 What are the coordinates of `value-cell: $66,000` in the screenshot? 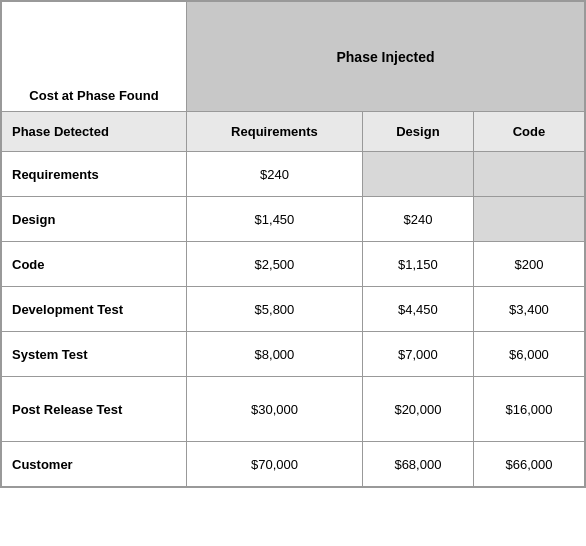 It's located at (528, 464).